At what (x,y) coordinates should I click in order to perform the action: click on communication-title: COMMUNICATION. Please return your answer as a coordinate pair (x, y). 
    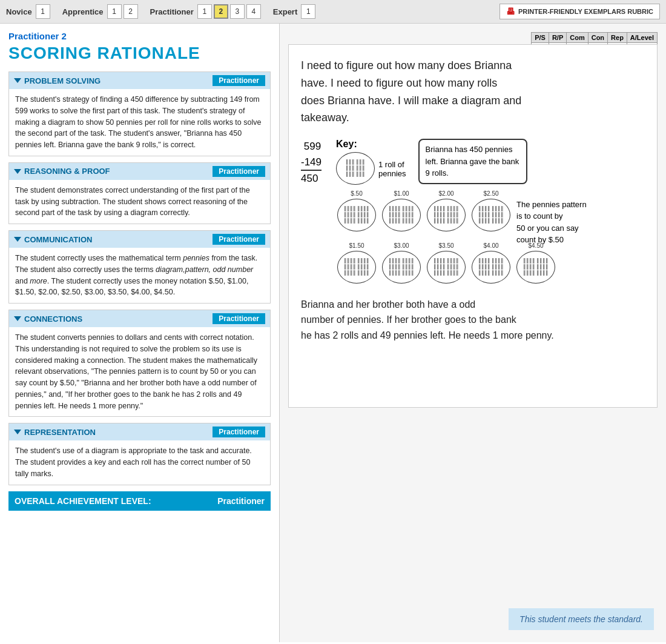
    Looking at the image, I should click on (53, 240).